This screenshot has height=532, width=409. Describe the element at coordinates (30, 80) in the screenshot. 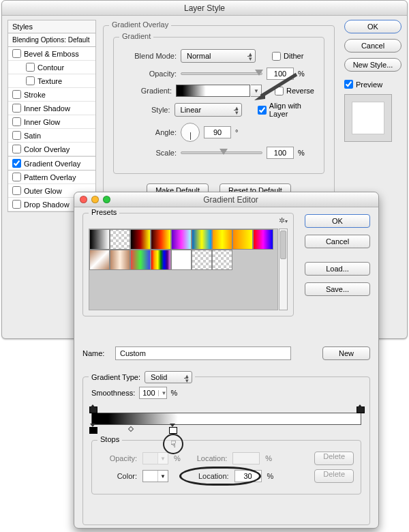

I see `texture-checkbox` at that location.